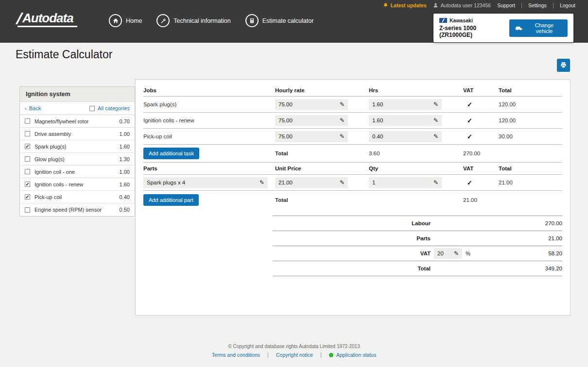 This screenshot has width=588, height=367. I want to click on job-option-hours: 0.70, so click(124, 121).